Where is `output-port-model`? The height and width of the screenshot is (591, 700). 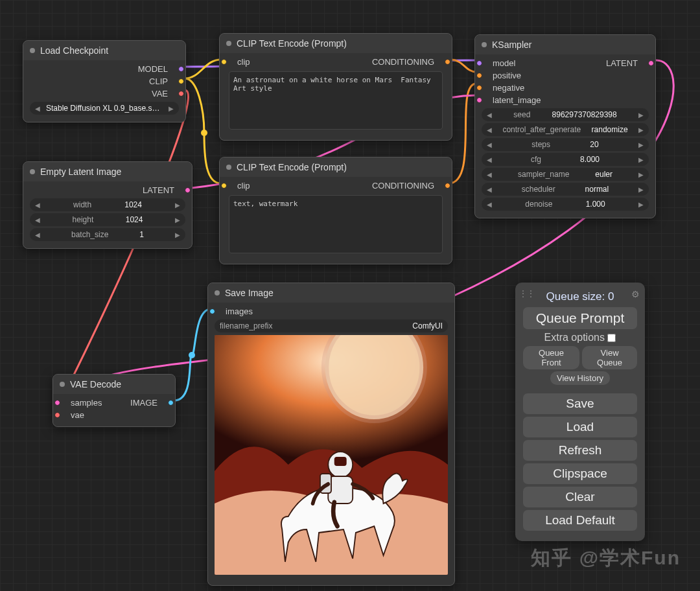 output-port-model is located at coordinates (181, 69).